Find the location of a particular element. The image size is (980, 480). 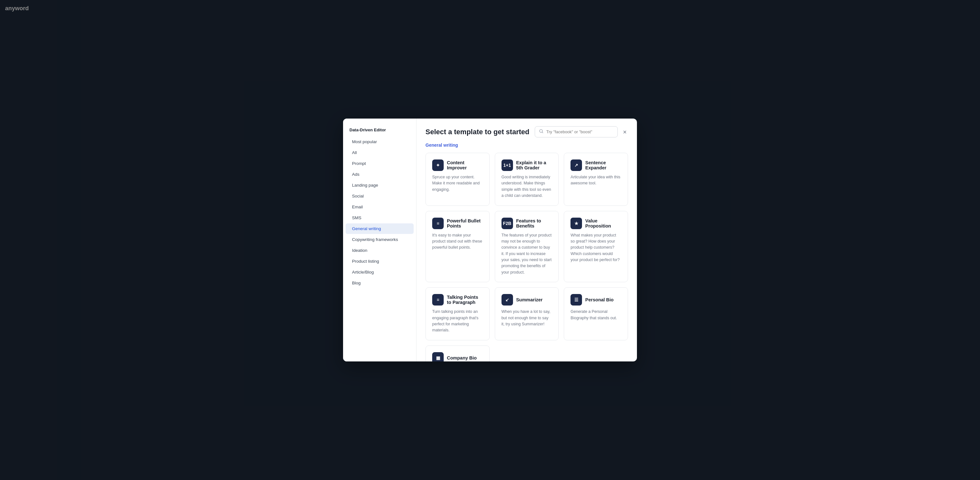

card-icon-company-bio: ▦ is located at coordinates (438, 357).